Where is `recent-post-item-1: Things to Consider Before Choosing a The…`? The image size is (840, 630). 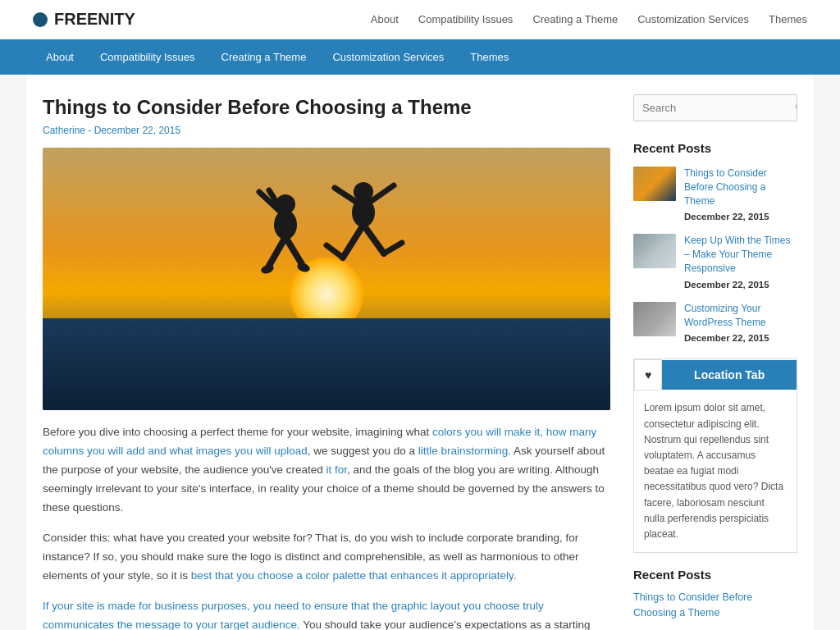
recent-post-item-1: Things to Consider Before Choosing a The… is located at coordinates (715, 194).